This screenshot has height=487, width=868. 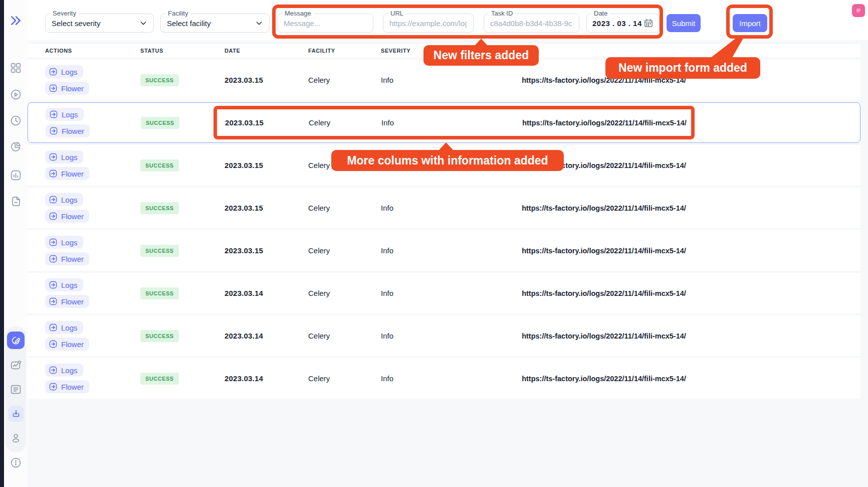 What do you see at coordinates (397, 14) in the screenshot?
I see `url-label: URL` at bounding box center [397, 14].